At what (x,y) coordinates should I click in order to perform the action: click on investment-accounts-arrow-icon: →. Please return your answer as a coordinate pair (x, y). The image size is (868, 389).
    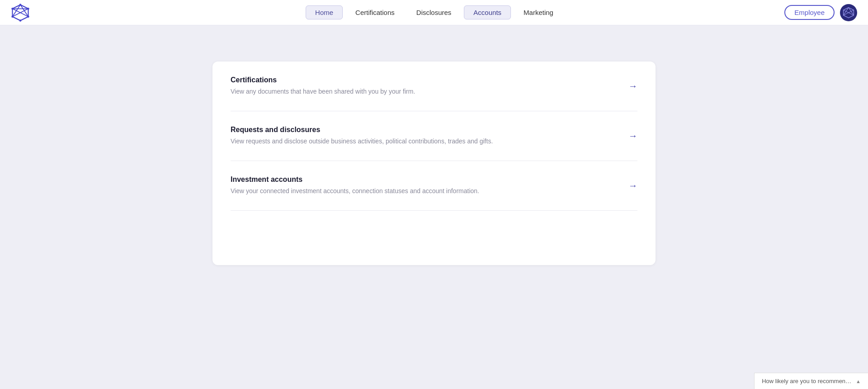
    Looking at the image, I should click on (633, 185).